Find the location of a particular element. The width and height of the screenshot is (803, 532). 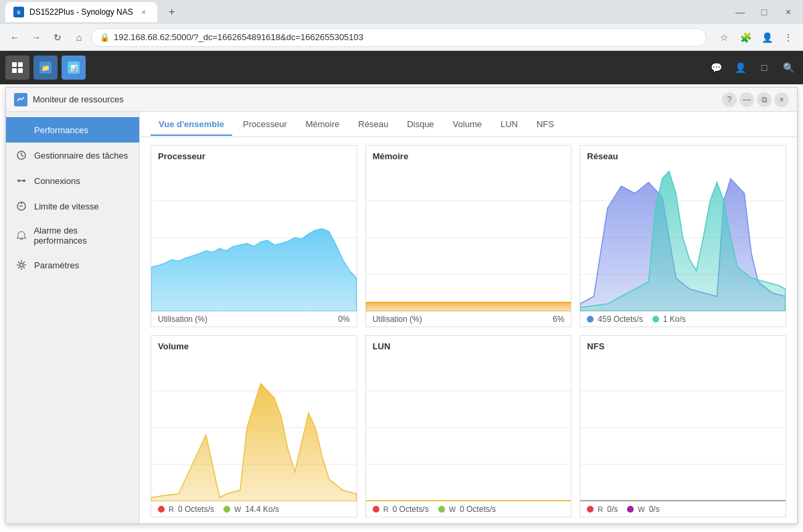

chart-nfs-title: NFS is located at coordinates (683, 345).